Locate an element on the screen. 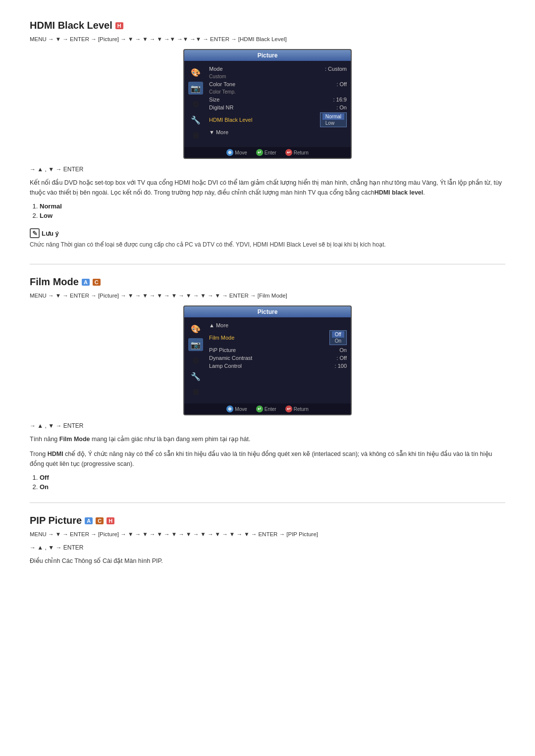 This screenshot has width=535, height=756. pip-badge-c: C is located at coordinates (100, 521).